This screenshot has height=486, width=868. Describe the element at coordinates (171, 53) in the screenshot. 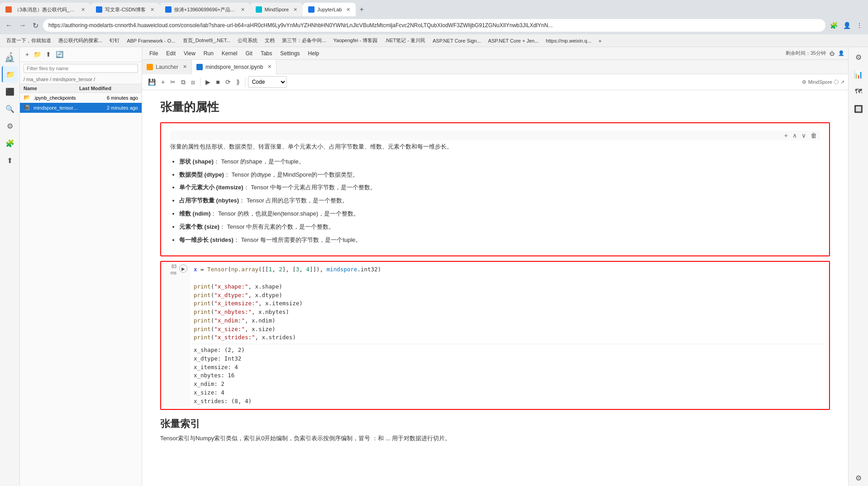

I see `menu-edit: Edit` at that location.